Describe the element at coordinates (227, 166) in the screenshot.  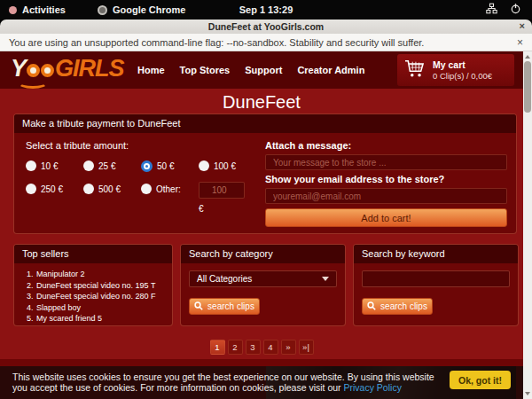
I see `amount-option-100: 100 €` at that location.